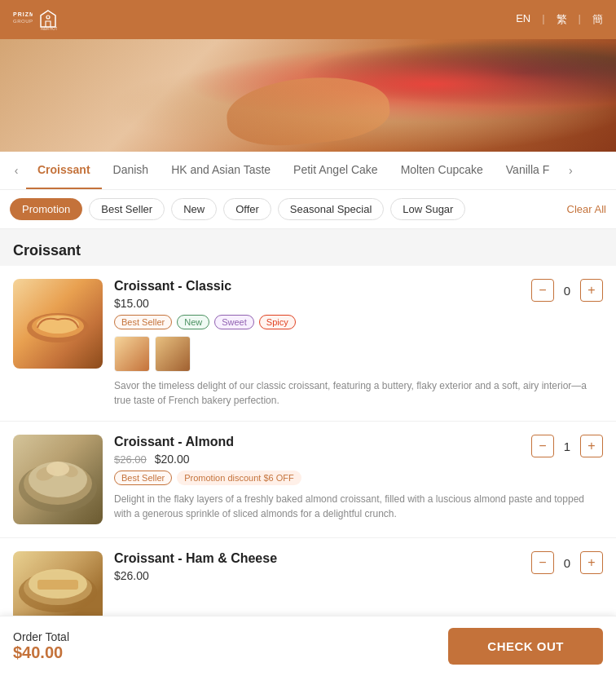  Describe the element at coordinates (235, 322) in the screenshot. I see `tag-sweet: Sweet` at that location.